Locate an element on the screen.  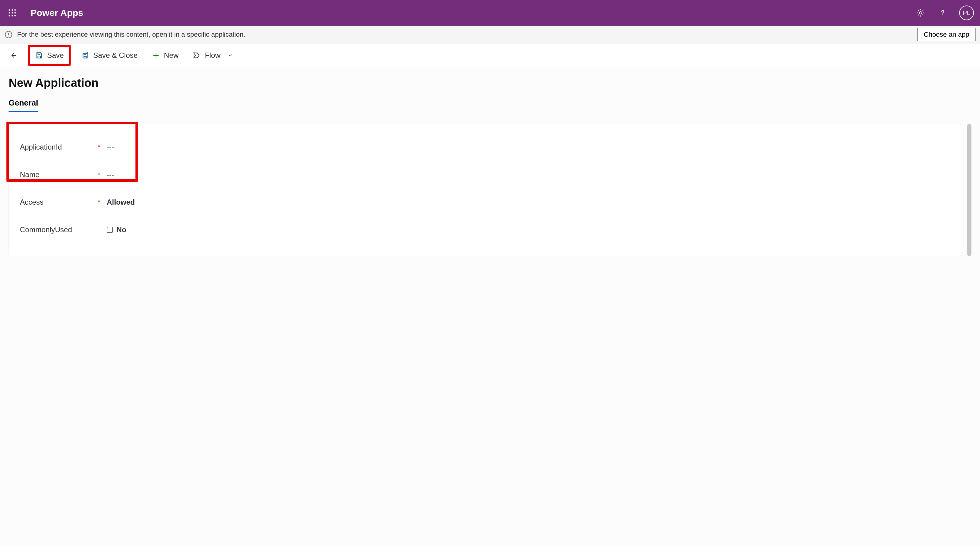
arrow-left-icon is located at coordinates (14, 56).